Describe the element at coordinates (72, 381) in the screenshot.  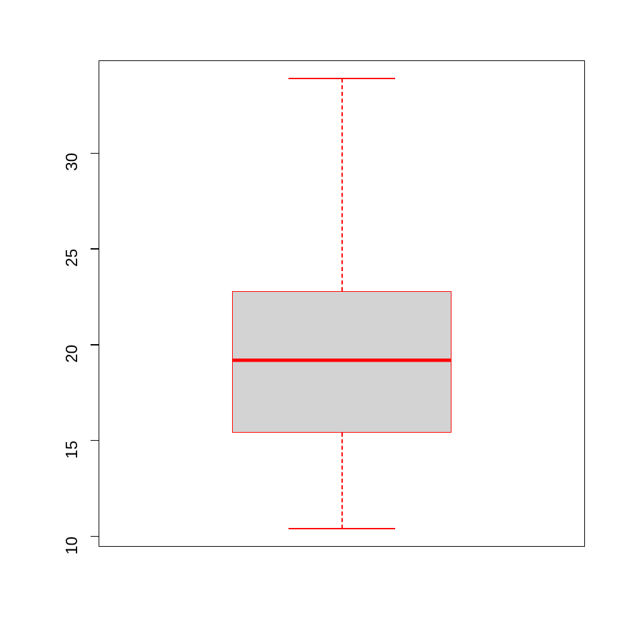
I see `y-axis-label: 20` at that location.